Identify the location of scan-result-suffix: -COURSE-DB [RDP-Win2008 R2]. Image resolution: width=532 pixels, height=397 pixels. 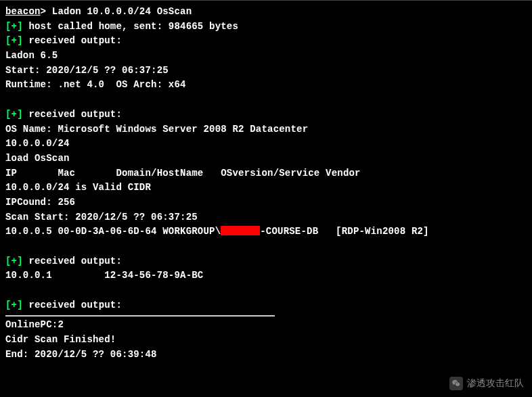
(344, 231).